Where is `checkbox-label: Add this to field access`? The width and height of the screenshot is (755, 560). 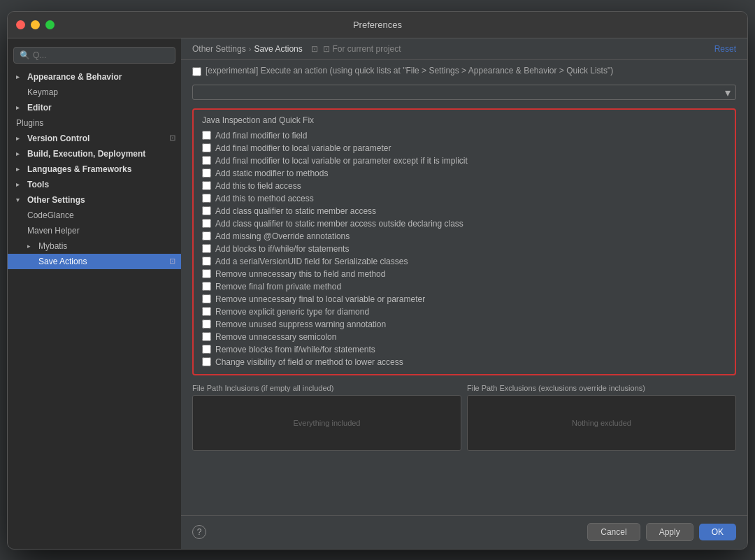 checkbox-label: Add this to field access is located at coordinates (259, 186).